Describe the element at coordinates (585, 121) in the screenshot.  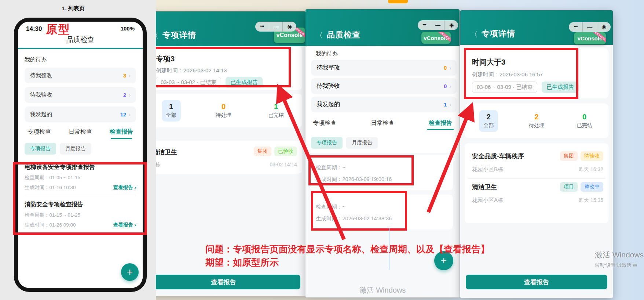
I see `stat-done: 0 已完结` at that location.